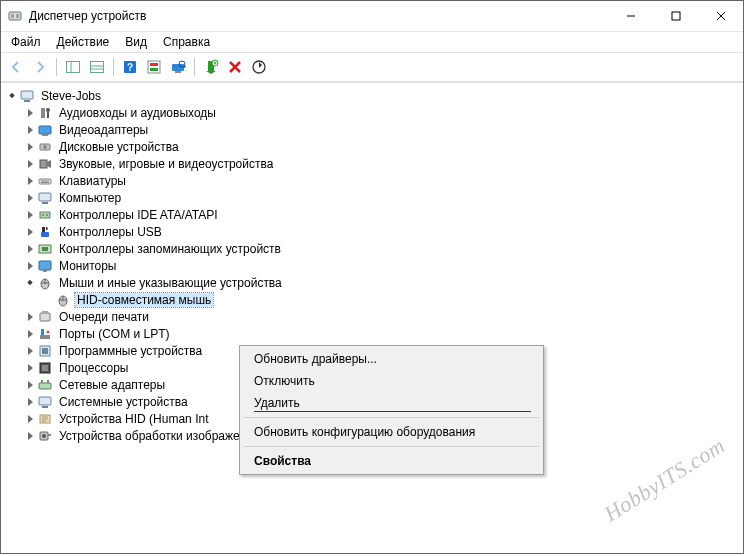 The height and width of the screenshot is (556, 746). Describe the element at coordinates (235, 67) in the screenshot. I see `tb-uninstall-button` at that location.